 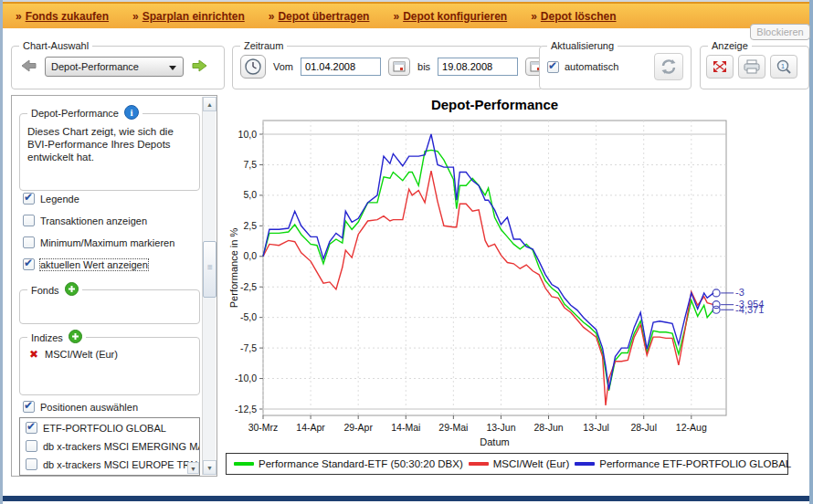 What do you see at coordinates (2, 252) in the screenshot?
I see `window-left-edge` at bounding box center [2, 252].